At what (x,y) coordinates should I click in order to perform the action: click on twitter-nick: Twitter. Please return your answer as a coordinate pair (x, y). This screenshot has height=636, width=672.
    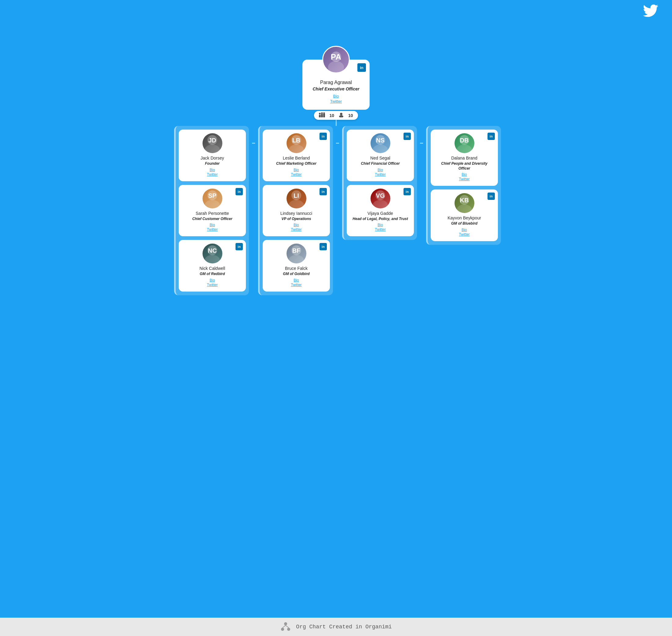
    Looking at the image, I should click on (212, 285).